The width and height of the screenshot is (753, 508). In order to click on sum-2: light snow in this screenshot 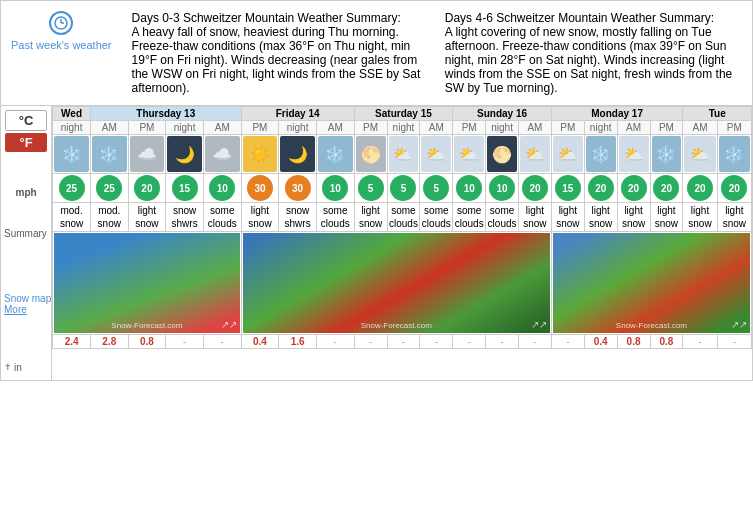, I will do `click(147, 218)`.